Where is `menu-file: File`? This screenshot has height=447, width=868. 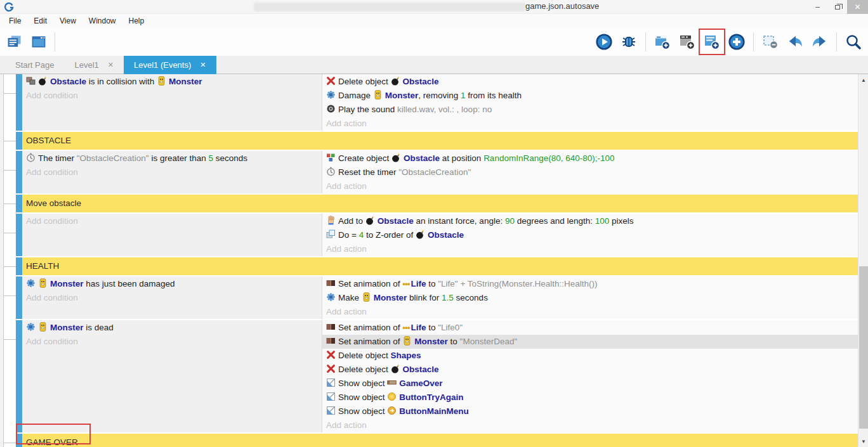
menu-file: File is located at coordinates (15, 21).